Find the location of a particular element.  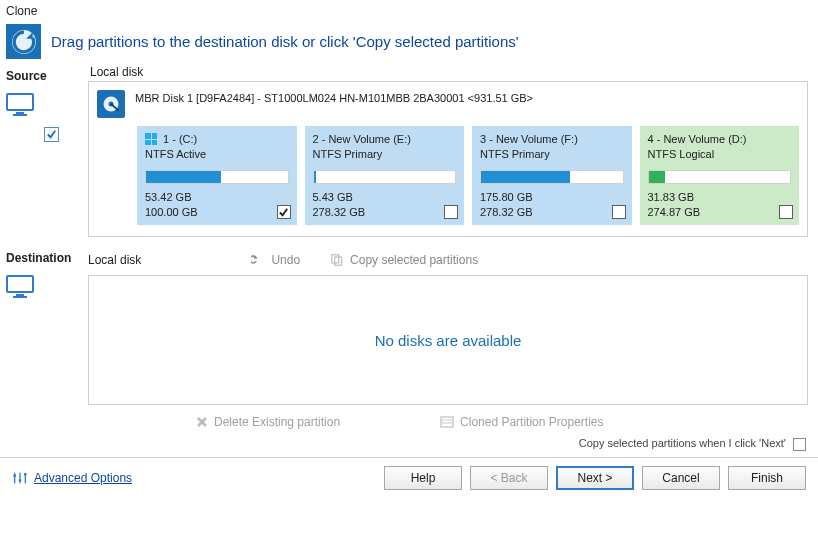

window-title: Clone is located at coordinates (409, 9).